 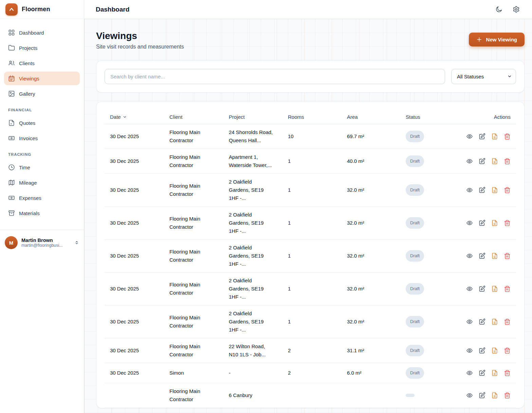 I want to click on sidebar-item-time: Time, so click(x=42, y=167).